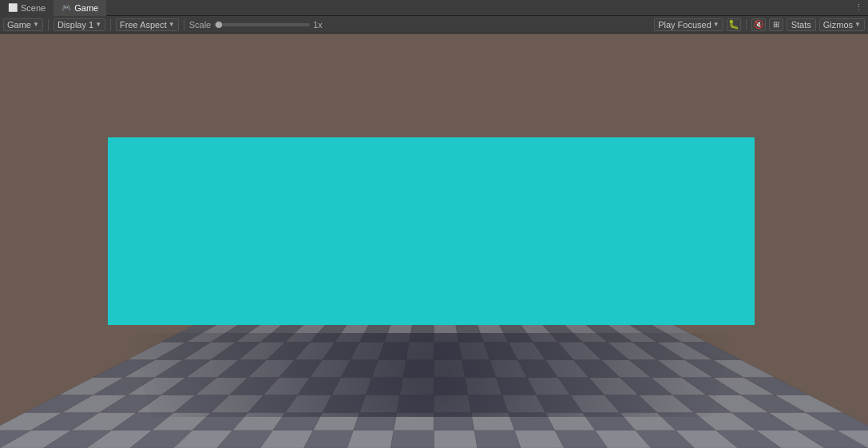  Describe the element at coordinates (27, 8) in the screenshot. I see `tab-scene: ⬜ Scene` at that location.